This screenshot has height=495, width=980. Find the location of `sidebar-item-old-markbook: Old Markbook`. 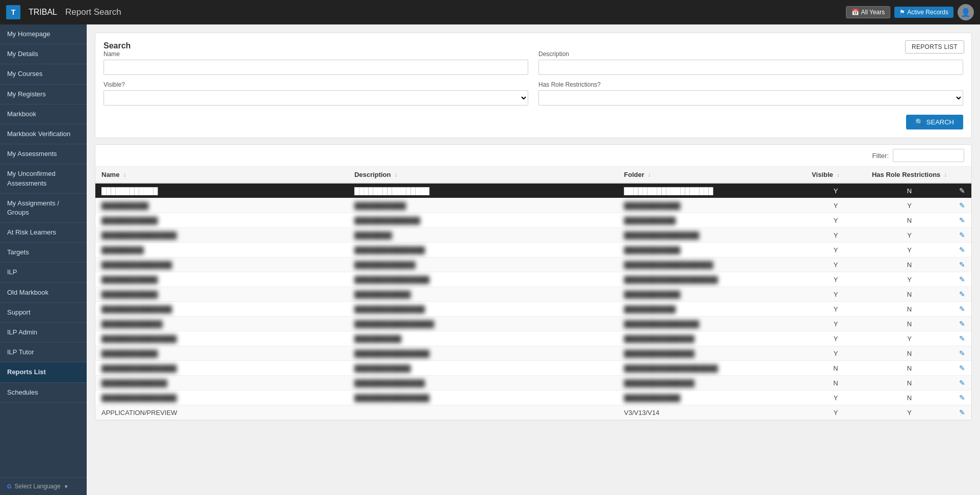

sidebar-item-old-markbook: Old Markbook is located at coordinates (43, 293).